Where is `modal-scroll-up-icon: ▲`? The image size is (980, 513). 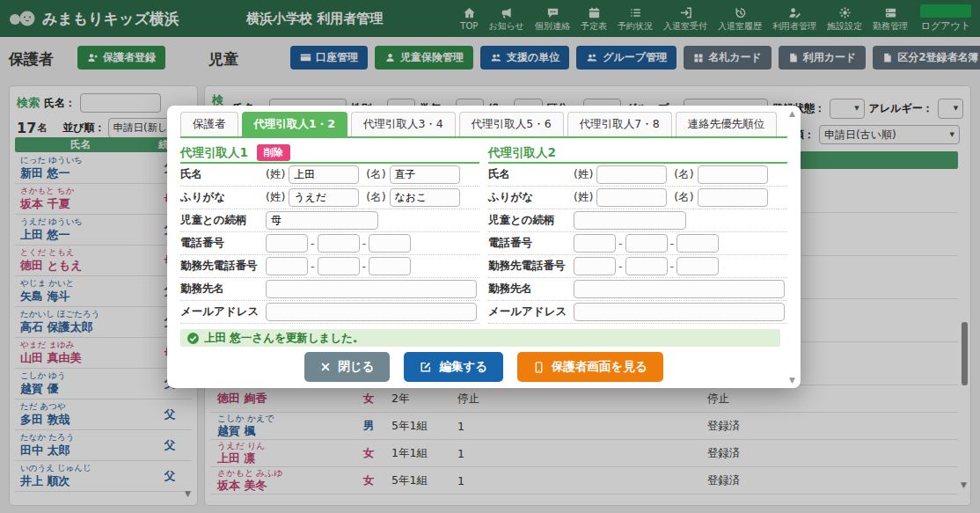 modal-scroll-up-icon: ▲ is located at coordinates (792, 114).